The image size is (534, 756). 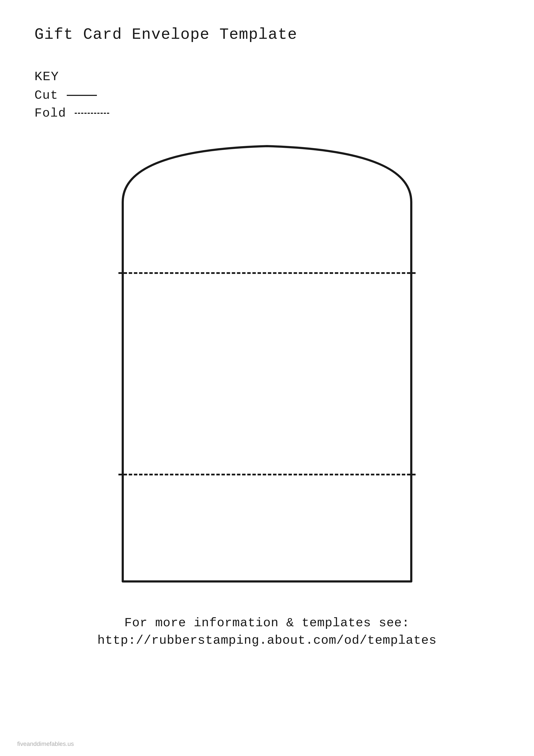 What do you see at coordinates (267, 95) in the screenshot?
I see `key-section: KEY Cut Fold` at bounding box center [267, 95].